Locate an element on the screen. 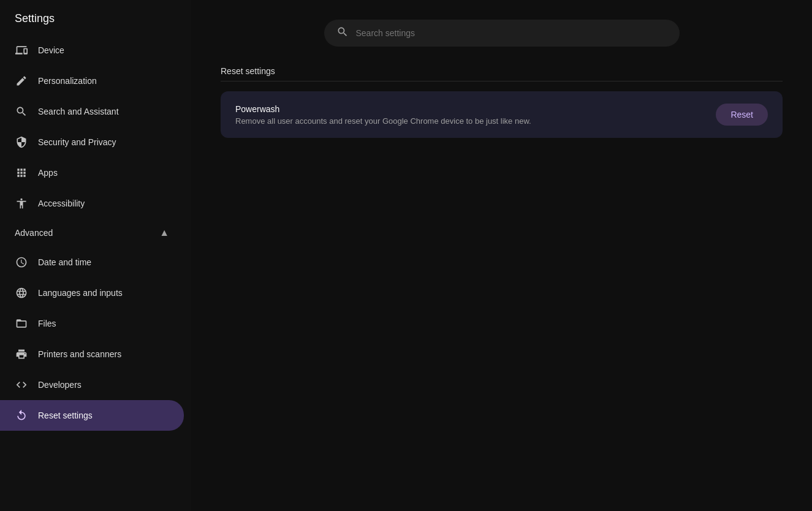  advanced-label: Advanced is located at coordinates (82, 233).